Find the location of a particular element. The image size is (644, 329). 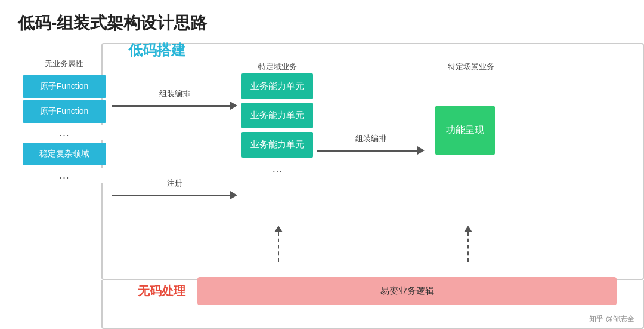

nocode-title: 无码处理 is located at coordinates (162, 291).